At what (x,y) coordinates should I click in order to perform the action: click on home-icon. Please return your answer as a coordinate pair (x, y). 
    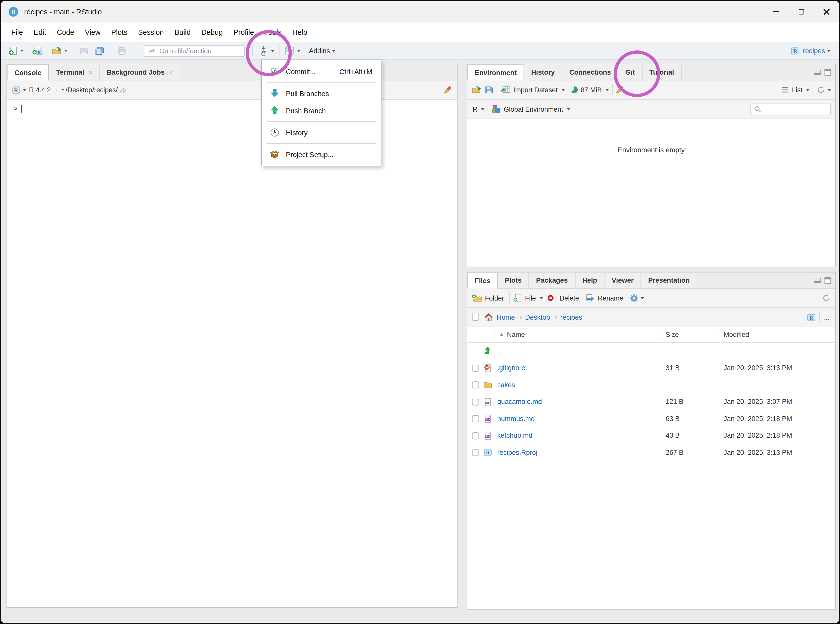
    Looking at the image, I should click on (489, 317).